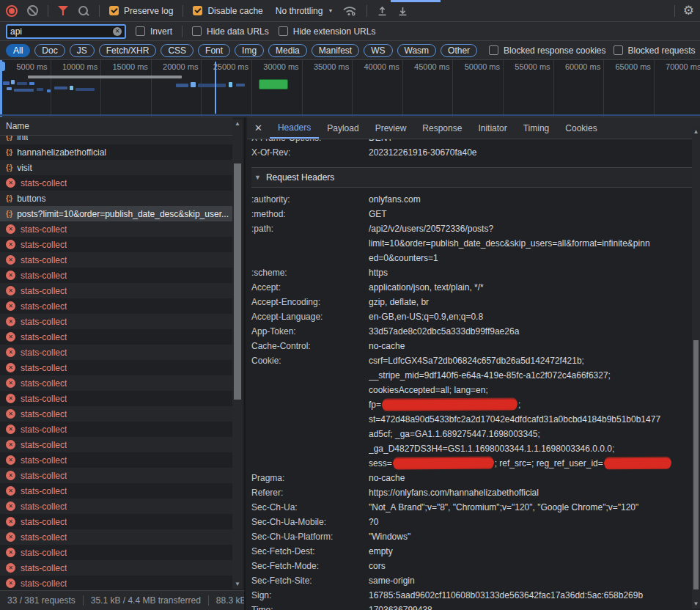 The height and width of the screenshot is (610, 700). What do you see at coordinates (350, 10) in the screenshot?
I see `network-conditions-icon` at bounding box center [350, 10].